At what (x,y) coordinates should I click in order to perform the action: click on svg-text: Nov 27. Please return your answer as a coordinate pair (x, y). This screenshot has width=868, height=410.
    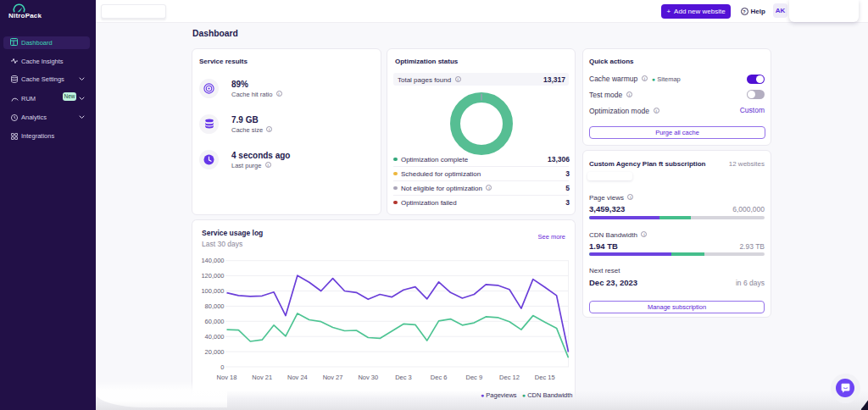
    Looking at the image, I should click on (333, 378).